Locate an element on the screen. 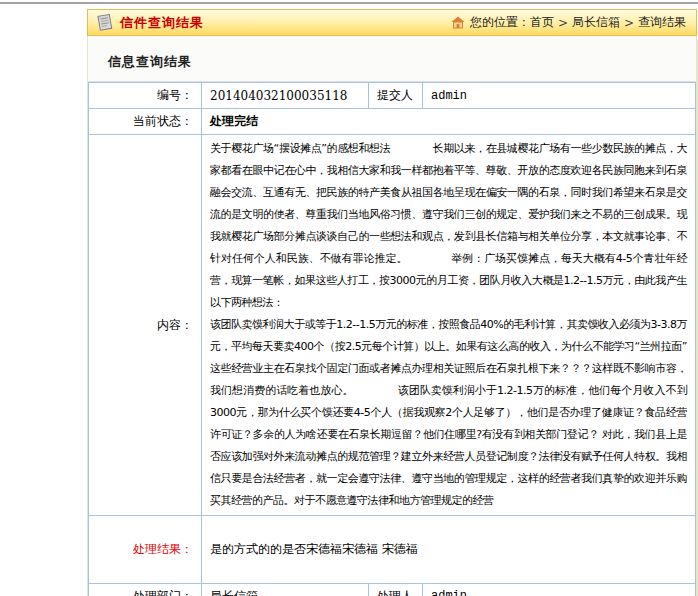 Image resolution: width=698 pixels, height=596 pixels. handler-label: 处理人 is located at coordinates (396, 590).